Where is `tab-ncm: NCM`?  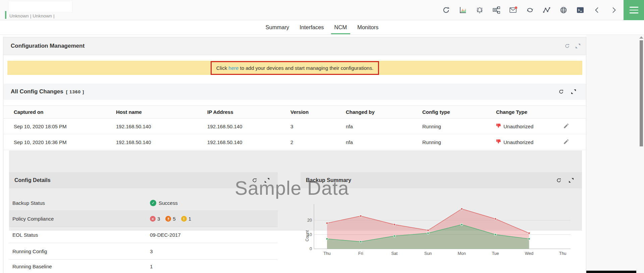 tab-ncm: NCM is located at coordinates (341, 28).